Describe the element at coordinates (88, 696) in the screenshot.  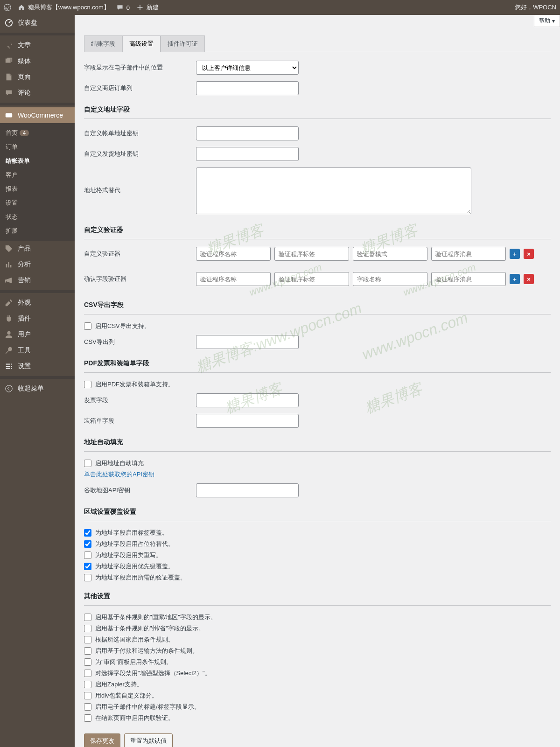
I see `other-o8-checkbox` at that location.